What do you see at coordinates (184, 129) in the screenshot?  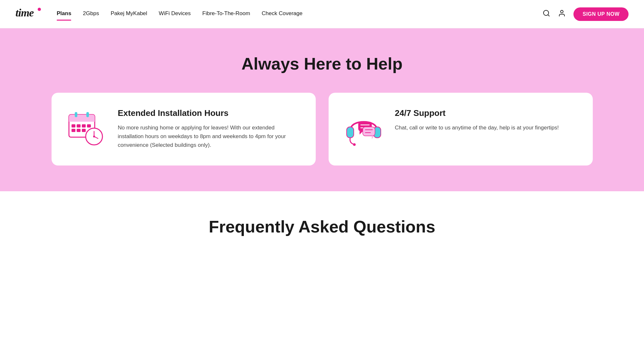 I see `installation-card: Extended Installation Hours No more rush…` at bounding box center [184, 129].